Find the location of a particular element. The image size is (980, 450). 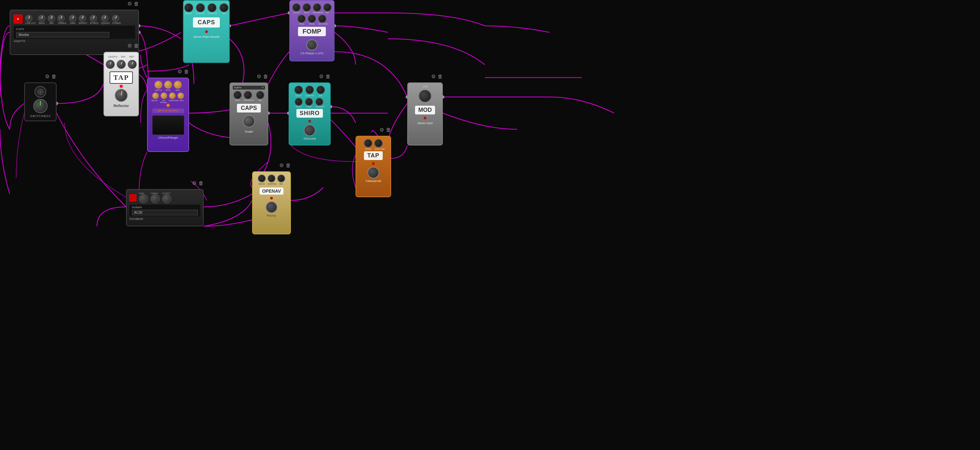

tap-reflector-length-knob is located at coordinates (110, 64).